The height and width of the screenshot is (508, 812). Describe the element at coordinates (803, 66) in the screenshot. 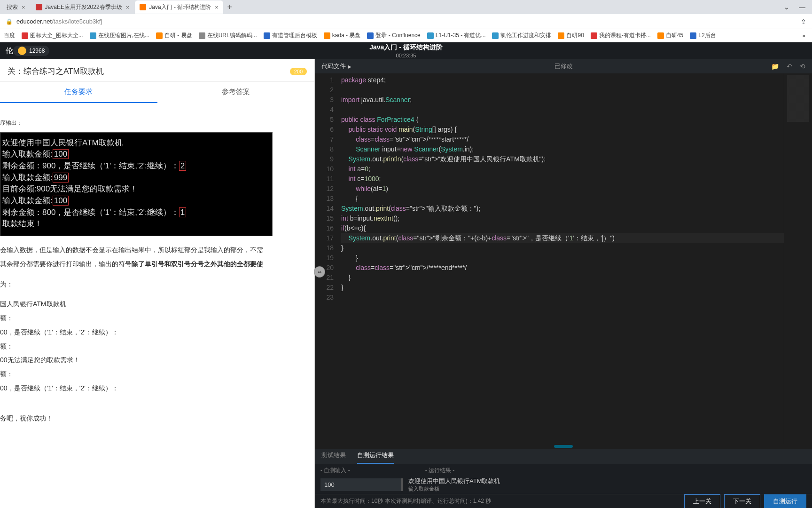

I see `refresh-icon: ⟲` at that location.